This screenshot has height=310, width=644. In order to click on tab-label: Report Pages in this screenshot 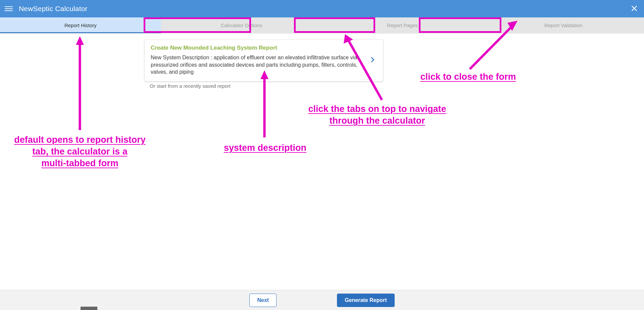, I will do `click(403, 25)`.